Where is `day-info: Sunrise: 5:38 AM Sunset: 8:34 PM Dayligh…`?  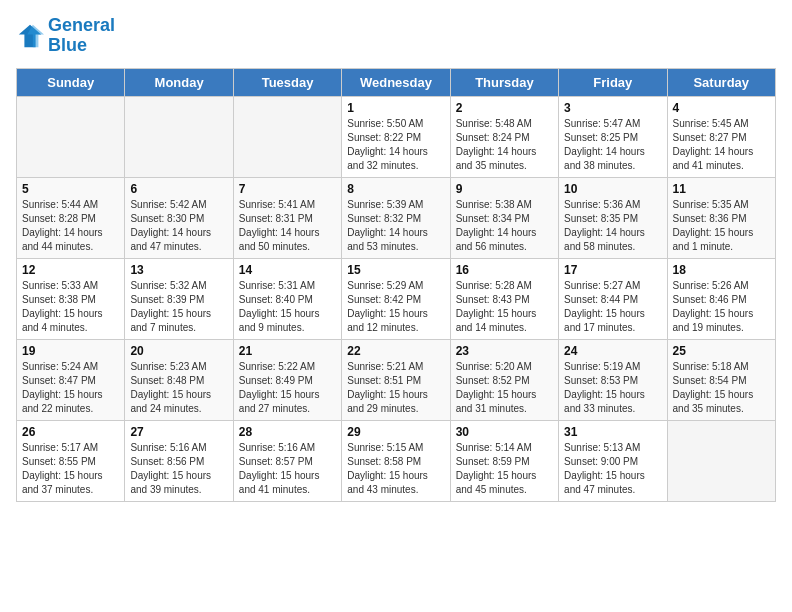
day-info: Sunrise: 5:38 AM Sunset: 8:34 PM Dayligh… is located at coordinates (504, 226).